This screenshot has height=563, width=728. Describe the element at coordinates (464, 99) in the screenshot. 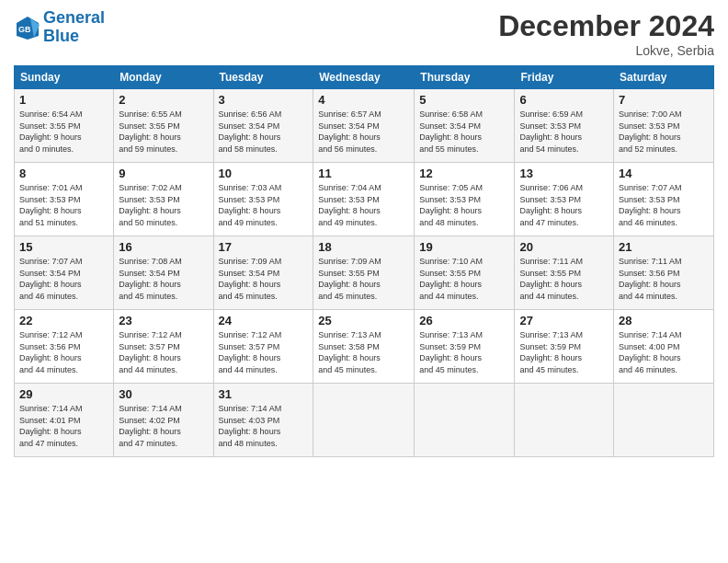

I see `day-number: 5` at that location.